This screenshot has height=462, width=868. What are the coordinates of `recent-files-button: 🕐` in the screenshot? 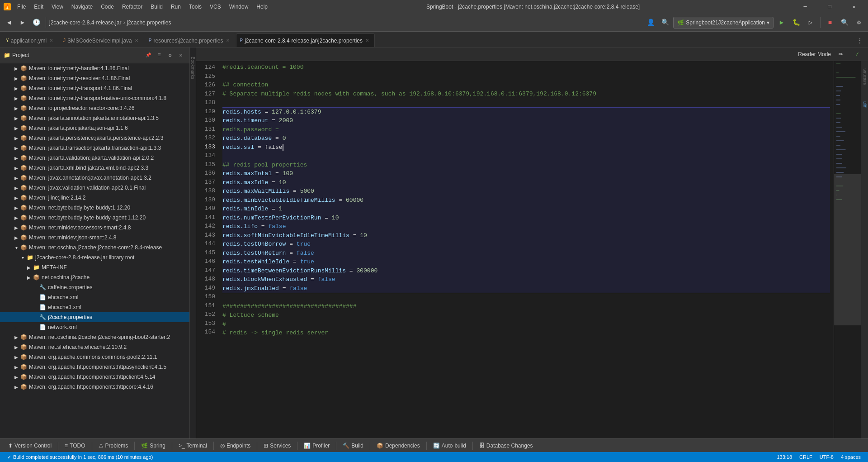 It's located at (36, 23).